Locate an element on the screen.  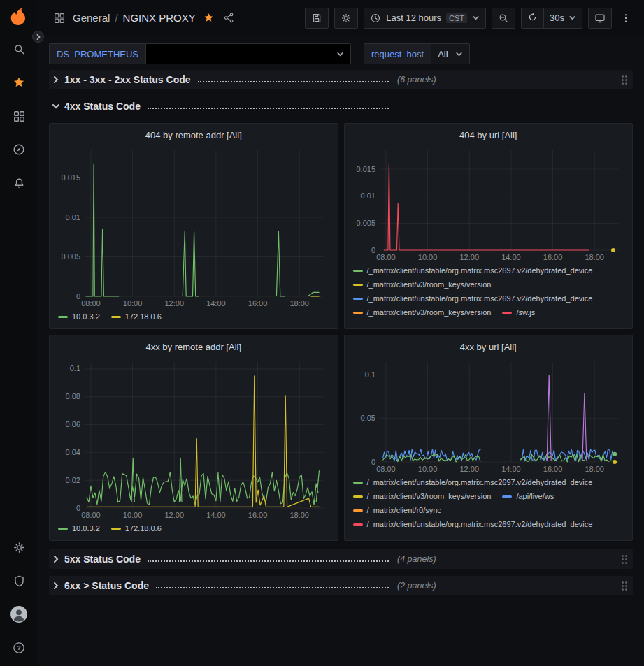
alerting-bell-icon is located at coordinates (19, 183).